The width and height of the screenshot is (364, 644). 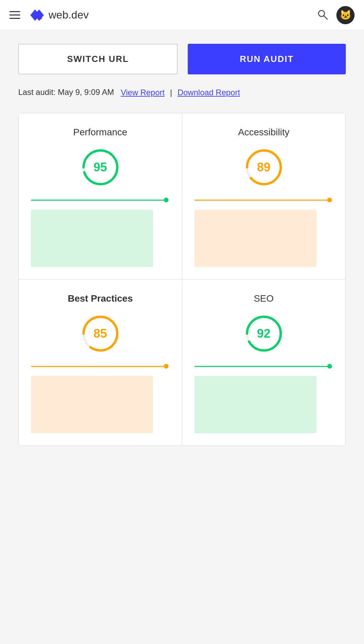 I want to click on logo-text: web.dev, so click(x=69, y=15).